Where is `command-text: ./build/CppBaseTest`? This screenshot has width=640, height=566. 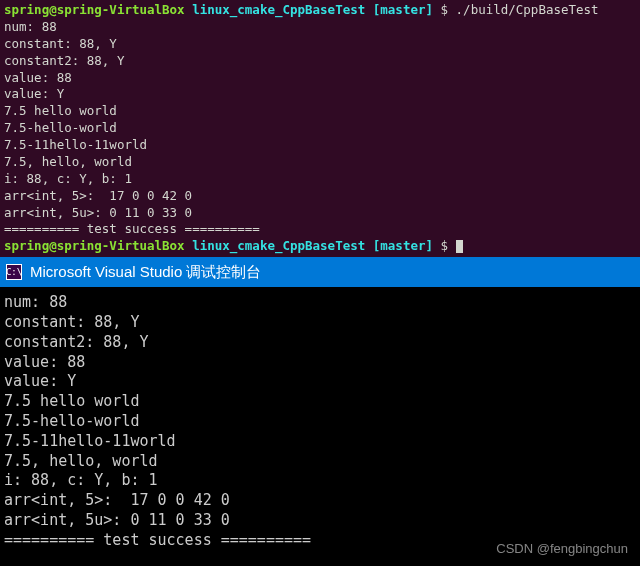 command-text: ./build/CppBaseTest is located at coordinates (528, 10).